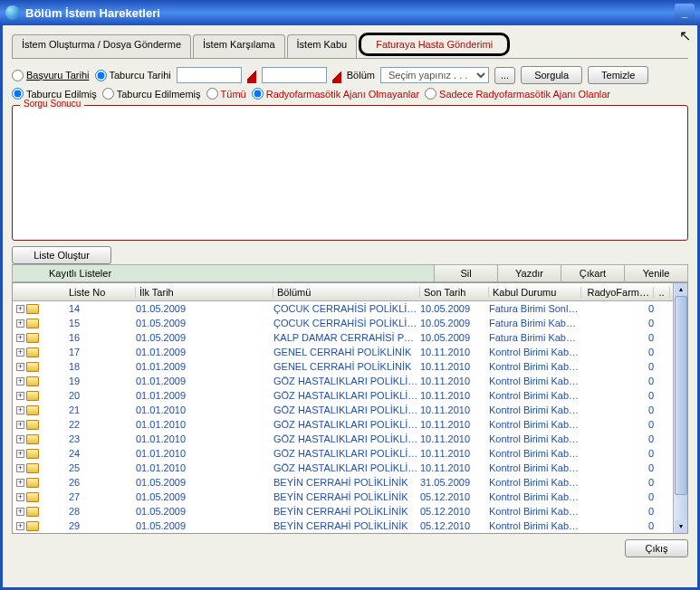 This screenshot has height=590, width=700. I want to click on sil-button: Sil, so click(465, 273).